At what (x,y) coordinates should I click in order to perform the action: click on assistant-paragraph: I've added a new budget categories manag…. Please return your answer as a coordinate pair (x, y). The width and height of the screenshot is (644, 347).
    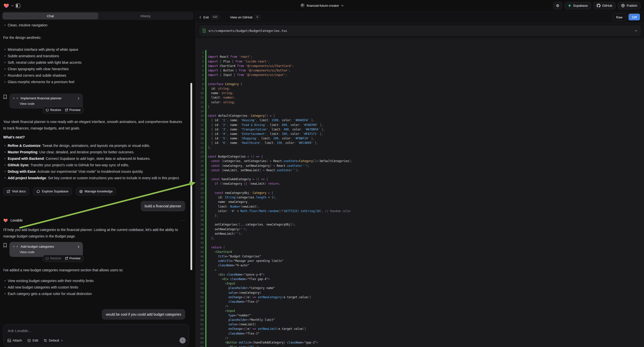
    Looking at the image, I should click on (94, 270).